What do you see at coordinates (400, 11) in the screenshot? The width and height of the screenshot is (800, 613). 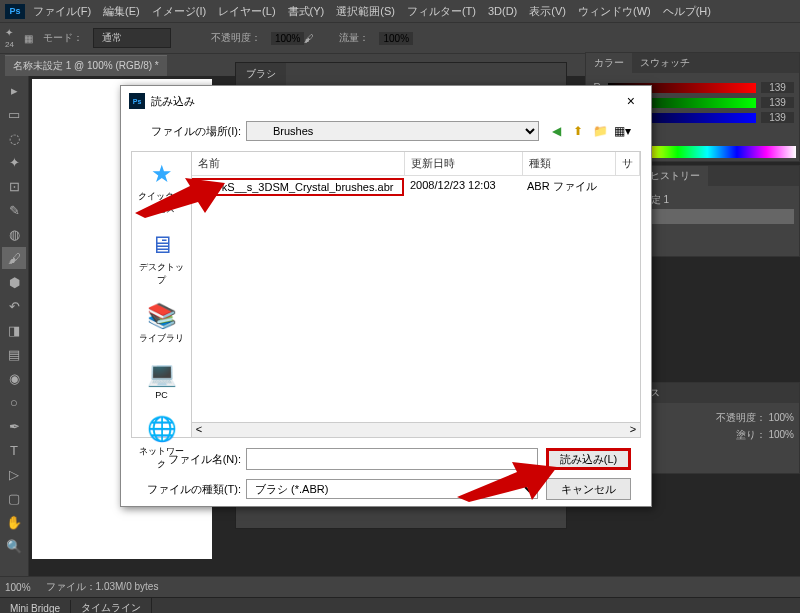 I see `menu-bar: Ps ファイル(F) 編集(E) イメージ(I) レイヤー(L) 書式(Y) 選…` at bounding box center [400, 11].